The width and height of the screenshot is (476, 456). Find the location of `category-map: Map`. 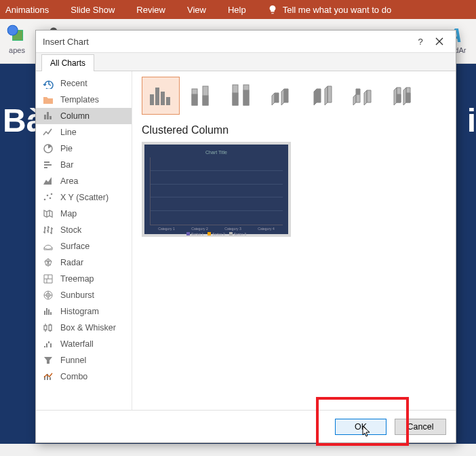

category-map: Map is located at coordinates (84, 214).